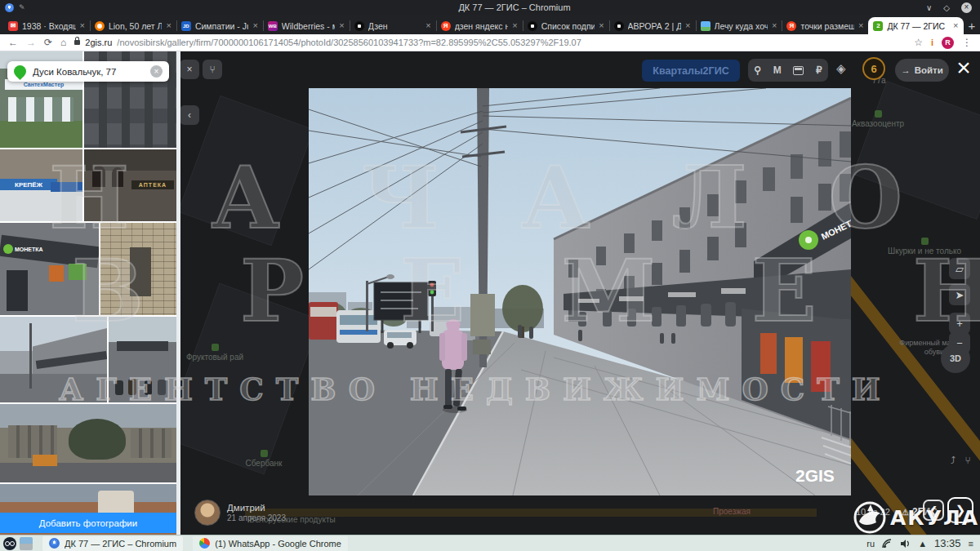 The width and height of the screenshot is (980, 551). Describe the element at coordinates (306, 26) in the screenshot. I see `tab-wildberries: Wildberries - мо×` at that location.